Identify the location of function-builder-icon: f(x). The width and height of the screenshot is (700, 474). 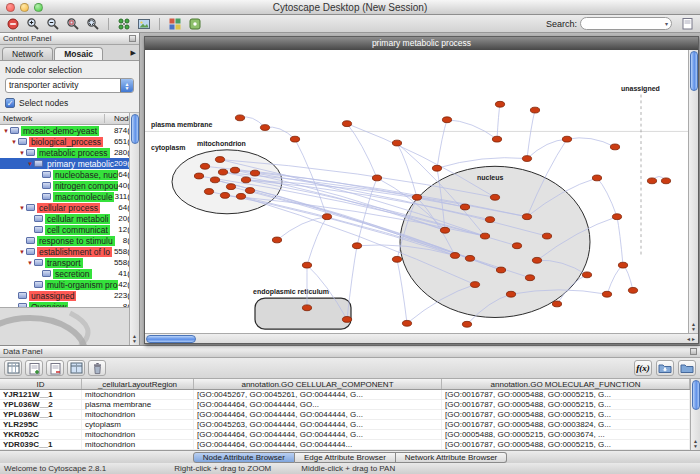
(643, 368).